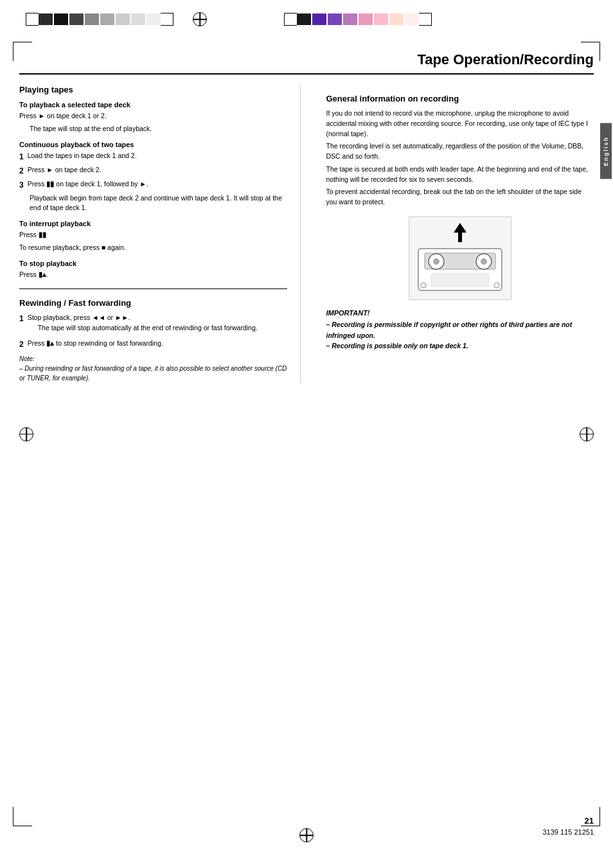 The height and width of the screenshot is (868, 613). I want to click on general-info-heading: General information on recording, so click(460, 99).